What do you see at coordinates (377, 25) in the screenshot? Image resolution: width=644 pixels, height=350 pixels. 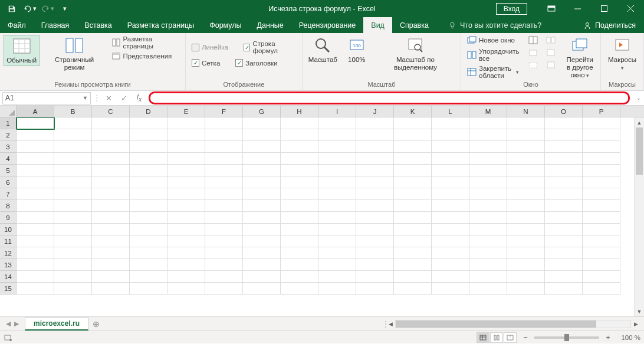 I see `tab-view: Вид` at bounding box center [377, 25].